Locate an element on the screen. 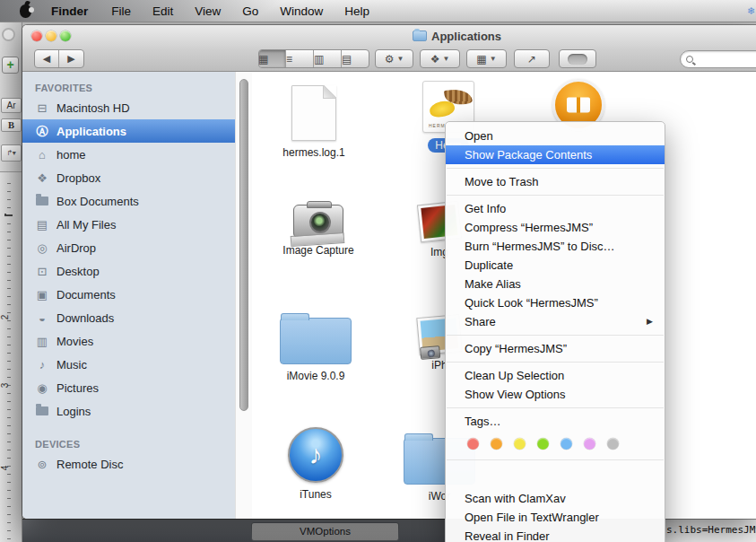 Image resolution: width=756 pixels, height=542 pixels. font-button: Ar is located at coordinates (11, 106).